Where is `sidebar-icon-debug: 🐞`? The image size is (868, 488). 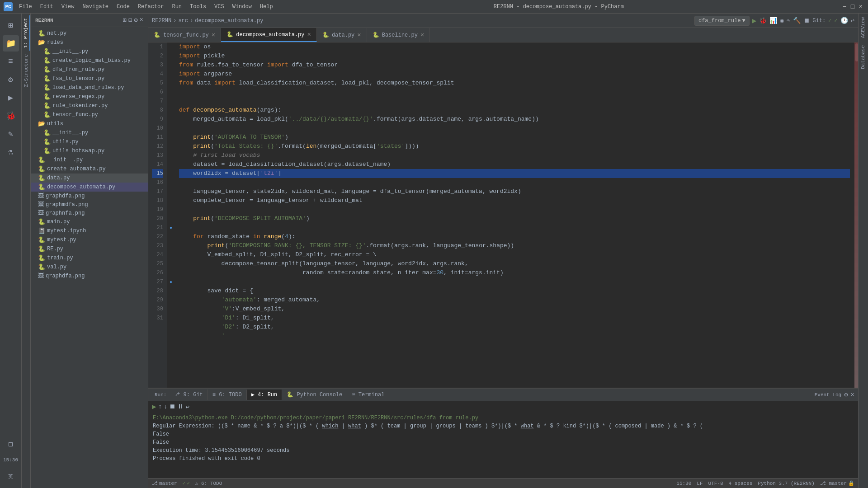
sidebar-icon-debug: 🐞 is located at coordinates (11, 116).